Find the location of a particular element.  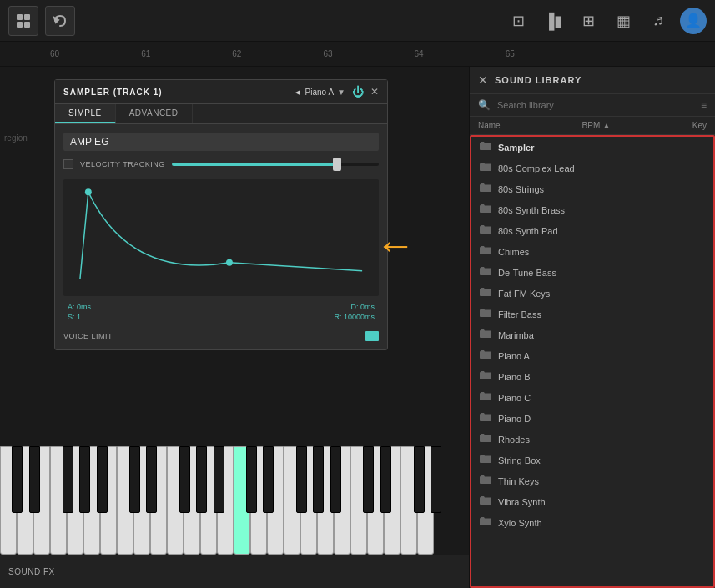

library-item-name-12: Piano C is located at coordinates (602, 398).